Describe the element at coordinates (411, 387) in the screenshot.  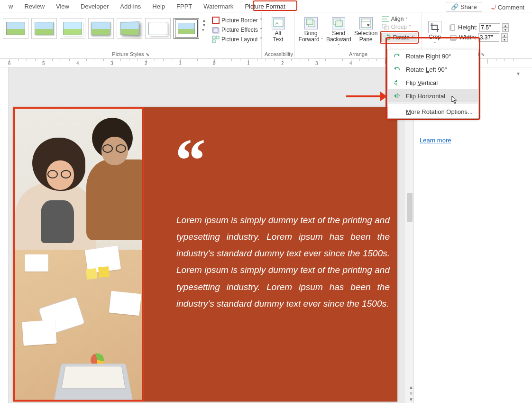
I see `scroll-up-icon: ▲` at that location.